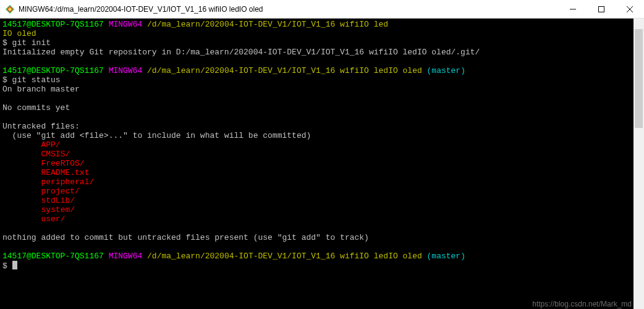 The width and height of the screenshot is (644, 309). Describe the element at coordinates (601, 9) in the screenshot. I see `window-controls` at that location.